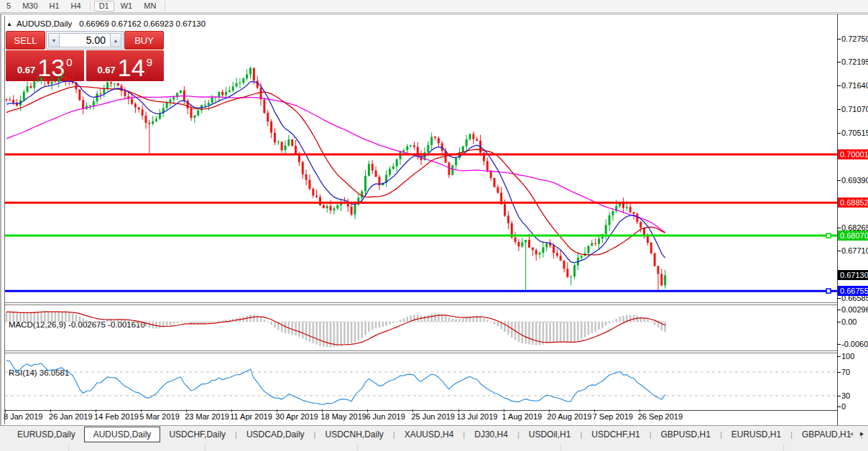 Image resolution: width=868 pixels, height=451 pixels. Describe the element at coordinates (434, 447) in the screenshot. I see `status-strip` at that location.